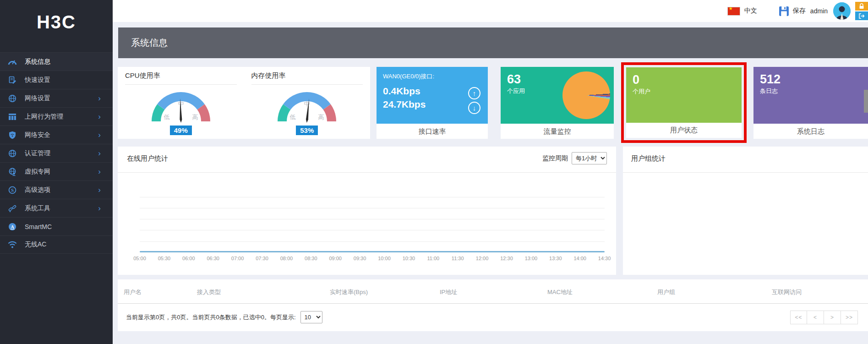 This screenshot has height=344, width=868. What do you see at coordinates (432, 104) in the screenshot?
I see `download-speed: 24.7Kbps` at bounding box center [432, 104].